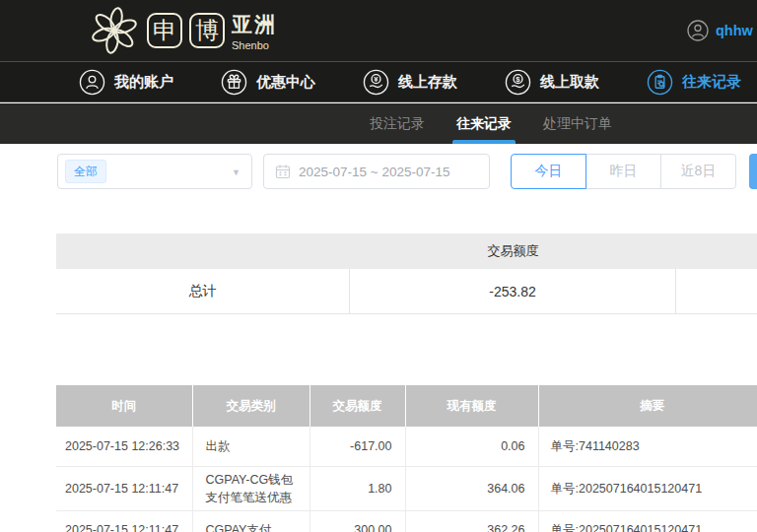  I want to click on cell-type: 出款, so click(250, 446).